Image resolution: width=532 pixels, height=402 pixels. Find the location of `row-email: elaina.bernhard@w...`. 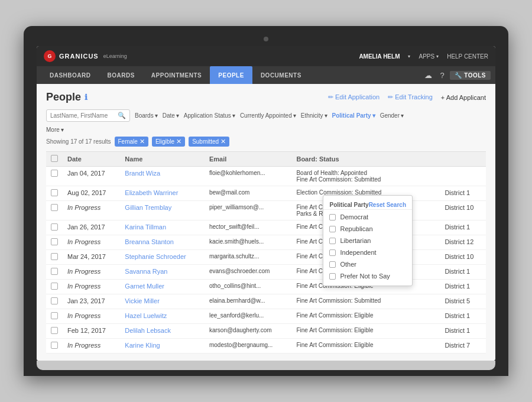

row-email: elaina.bernhard@w... is located at coordinates (248, 302).